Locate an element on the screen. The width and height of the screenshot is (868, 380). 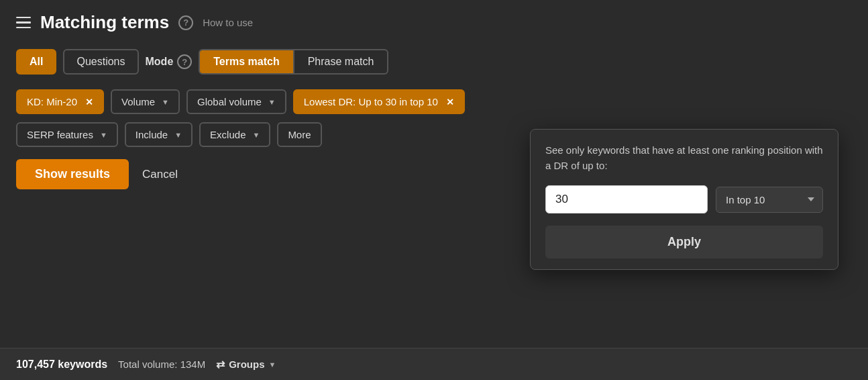
footer-bar: 107,457 keywords Total volume: 134M ⇄ Gr… is located at coordinates (434, 364).